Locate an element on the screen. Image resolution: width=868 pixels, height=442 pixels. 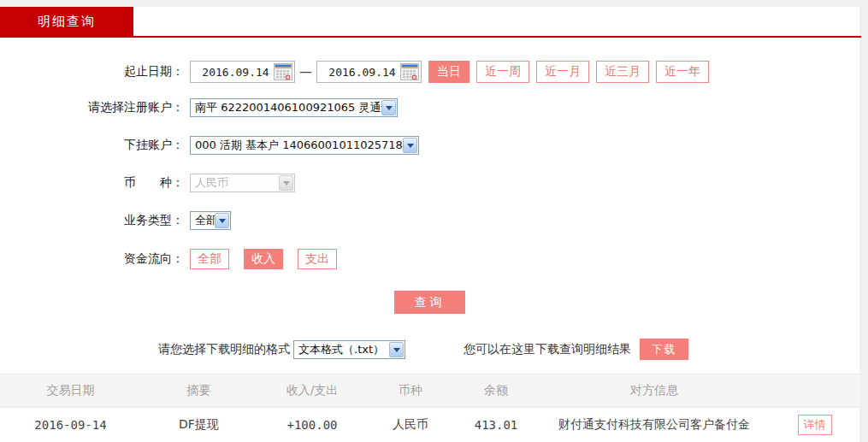
quick-range-year-button: 近一年 is located at coordinates (682, 72).